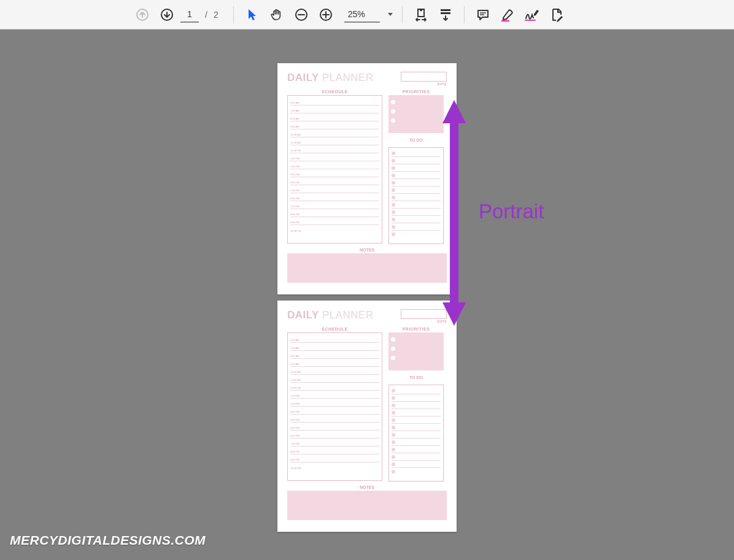 This screenshot has width=734, height=560. I want to click on zoom-dropdown-button, so click(388, 15).